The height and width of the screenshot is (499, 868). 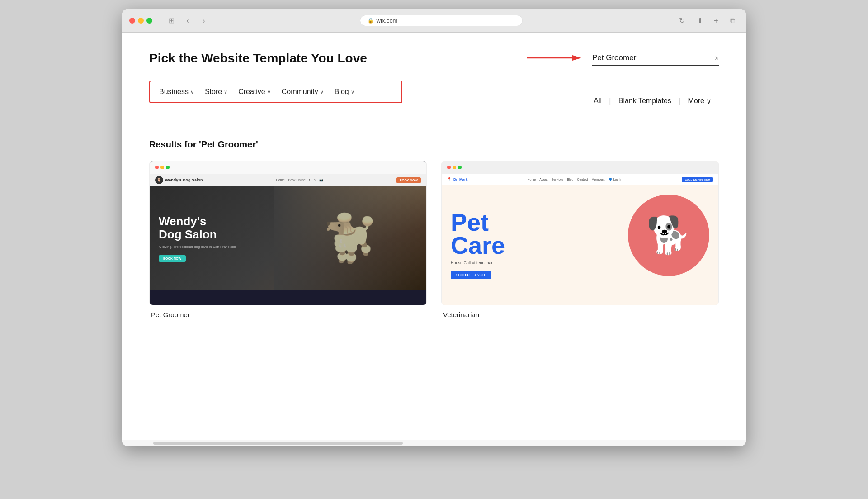 What do you see at coordinates (434, 101) in the screenshot?
I see `nav-filter-container: Business ∨ Store ∨ Creative ∨ Community …` at bounding box center [434, 101].